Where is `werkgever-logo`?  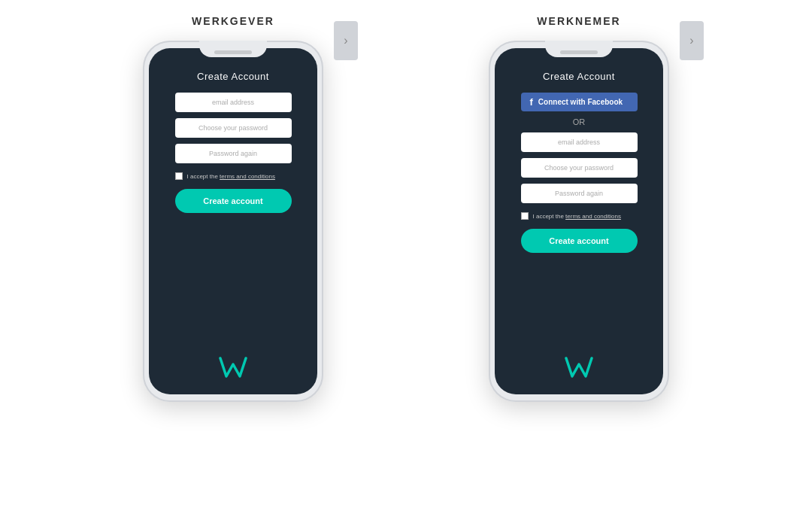
werkgever-logo is located at coordinates (233, 369).